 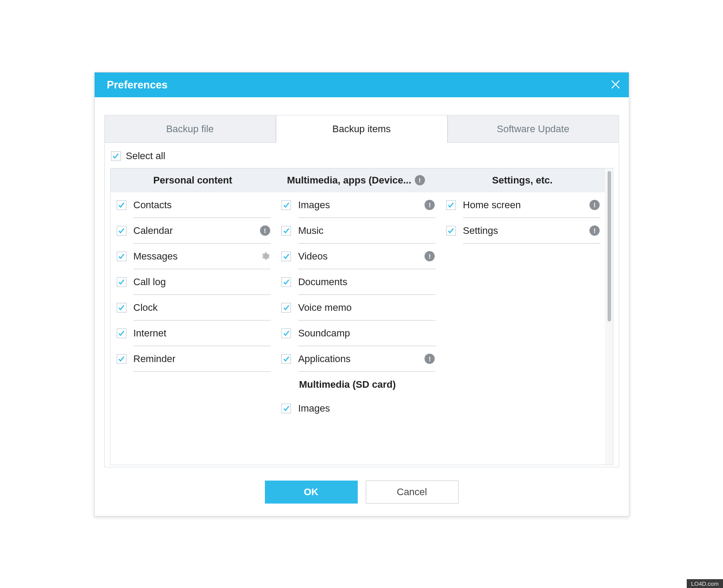 What do you see at coordinates (193, 180) in the screenshot?
I see `column-header-personal: Personal content` at bounding box center [193, 180].